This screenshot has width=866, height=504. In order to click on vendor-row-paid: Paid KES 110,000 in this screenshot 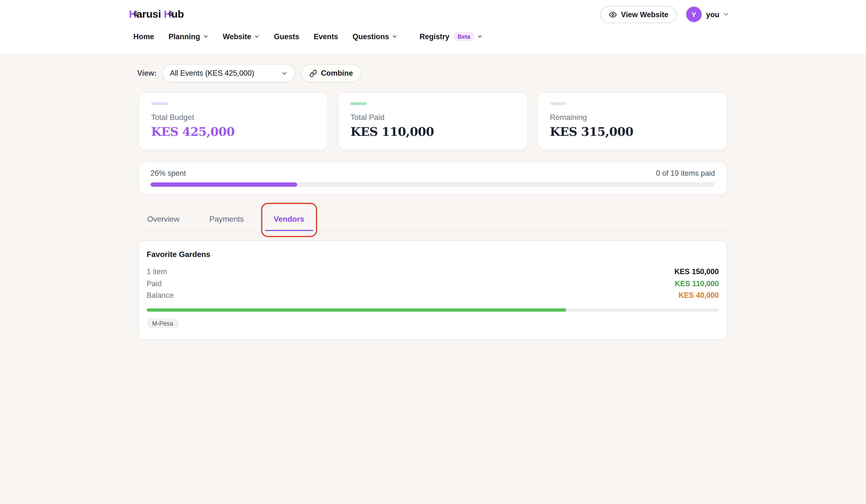, I will do `click(433, 284)`.